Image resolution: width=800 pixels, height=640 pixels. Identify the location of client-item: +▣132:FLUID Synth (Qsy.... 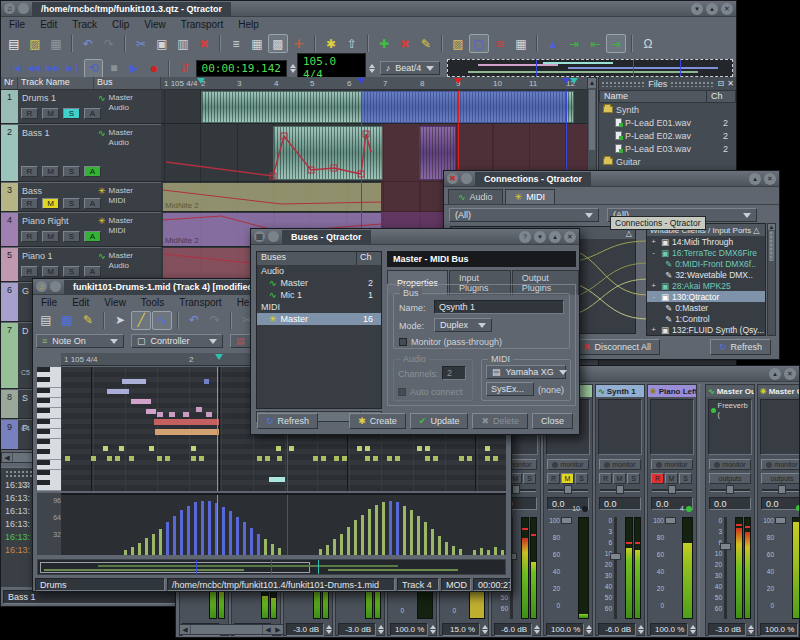
(706, 330).